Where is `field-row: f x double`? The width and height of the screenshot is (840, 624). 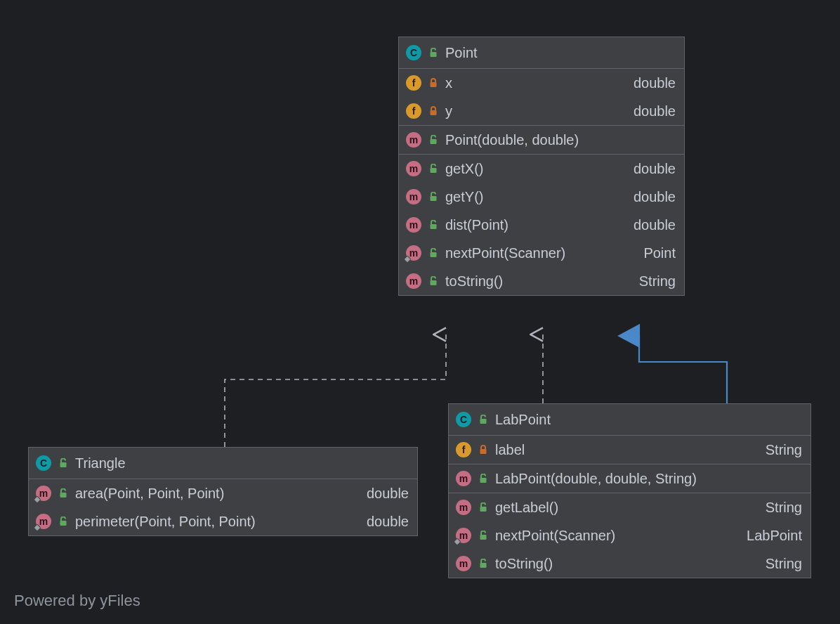 field-row: f x double is located at coordinates (542, 83).